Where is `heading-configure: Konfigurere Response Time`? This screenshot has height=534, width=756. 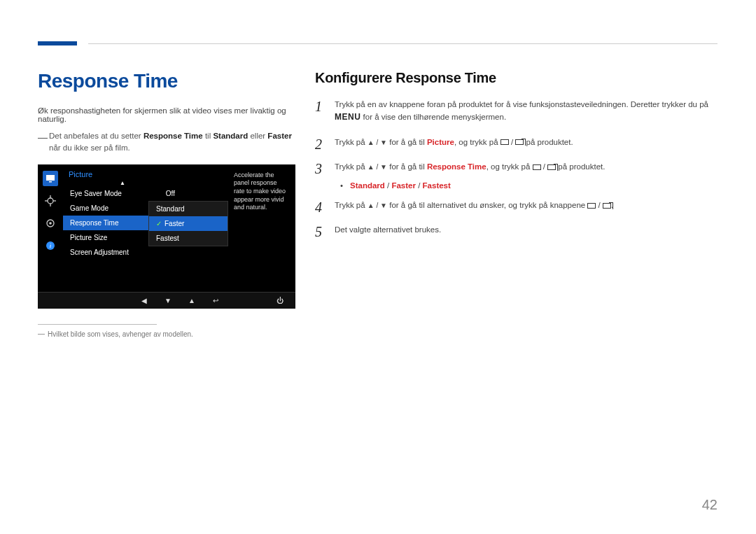
heading-configure: Konfigurere Response Time is located at coordinates (517, 78).